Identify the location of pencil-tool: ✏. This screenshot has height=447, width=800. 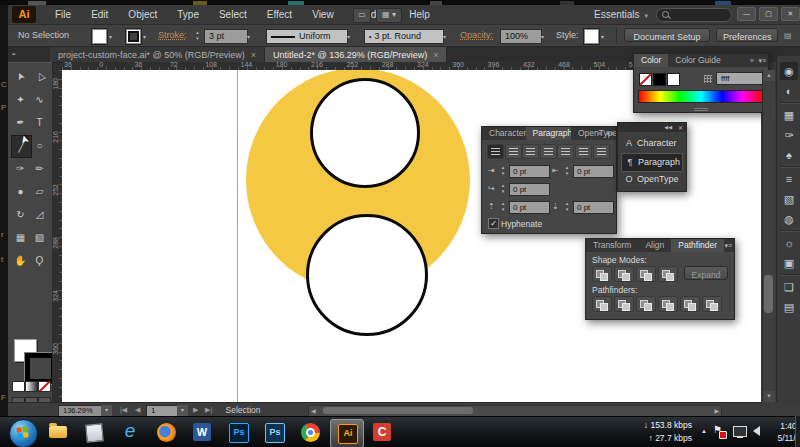
(40, 168).